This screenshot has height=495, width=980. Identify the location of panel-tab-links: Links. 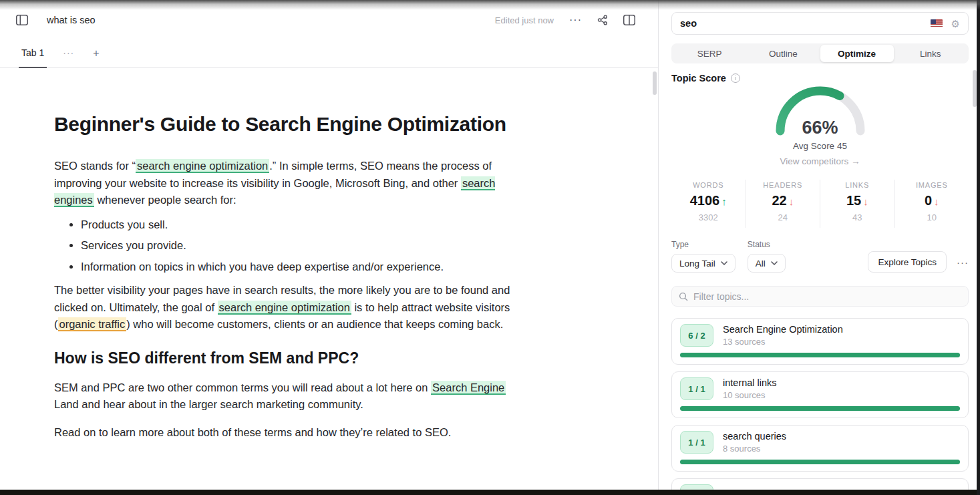
(931, 53).